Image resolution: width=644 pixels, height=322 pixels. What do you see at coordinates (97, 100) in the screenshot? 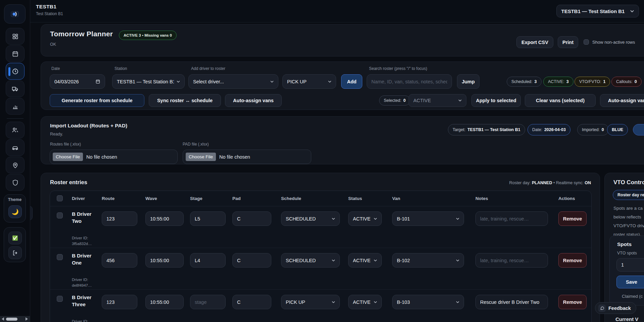
I see `generate-roster-button: Generate roster from schedule` at bounding box center [97, 100].